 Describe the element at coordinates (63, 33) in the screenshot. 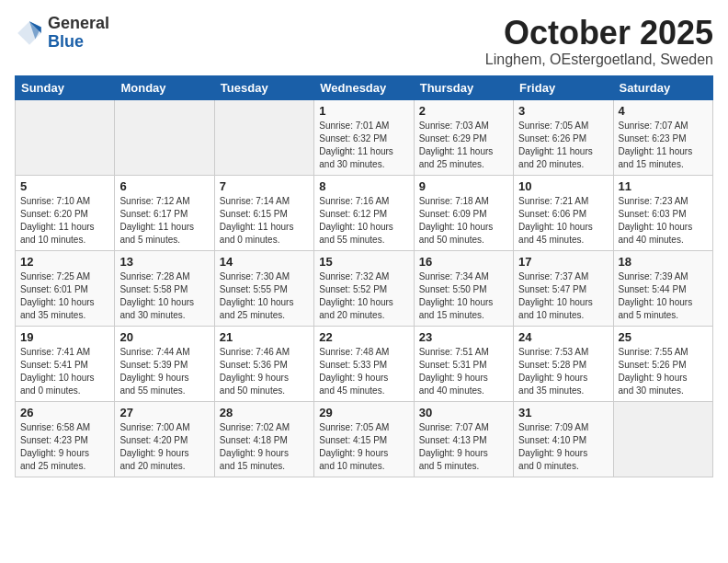

I see `logo: General Blue` at that location.